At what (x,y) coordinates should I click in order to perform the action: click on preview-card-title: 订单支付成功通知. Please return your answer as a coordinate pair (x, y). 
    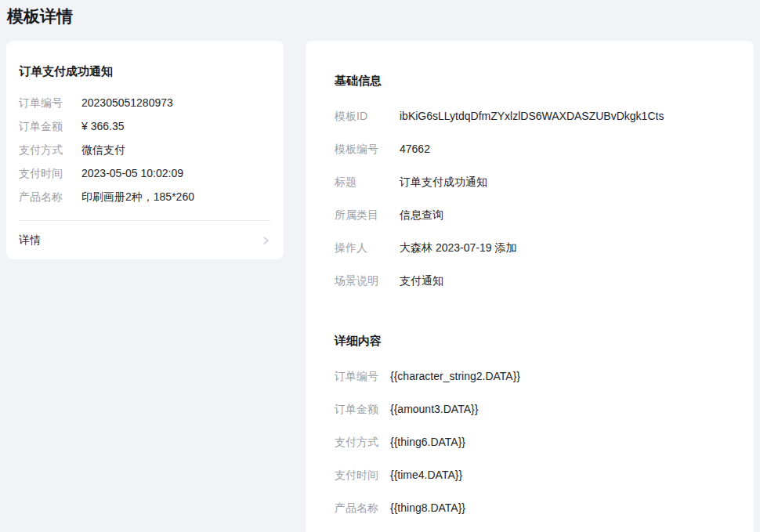
    Looking at the image, I should click on (145, 71).